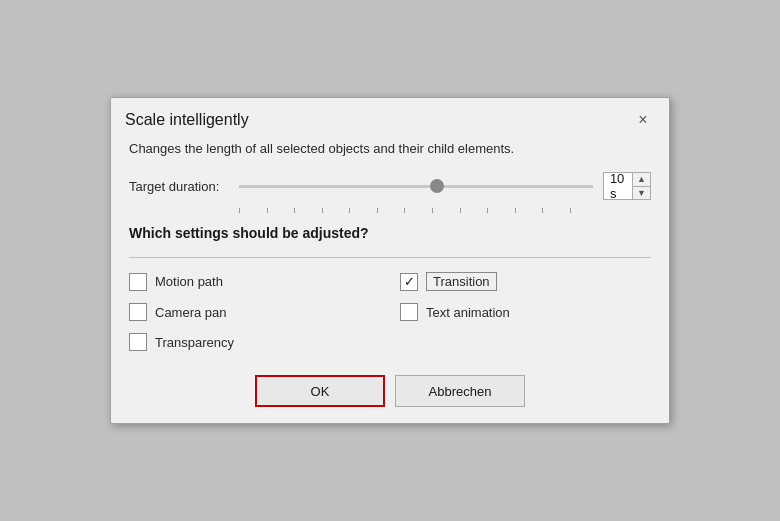  What do you see at coordinates (526, 282) in the screenshot?
I see `checkbox-item-transition: ✓ Transition` at bounding box center [526, 282].